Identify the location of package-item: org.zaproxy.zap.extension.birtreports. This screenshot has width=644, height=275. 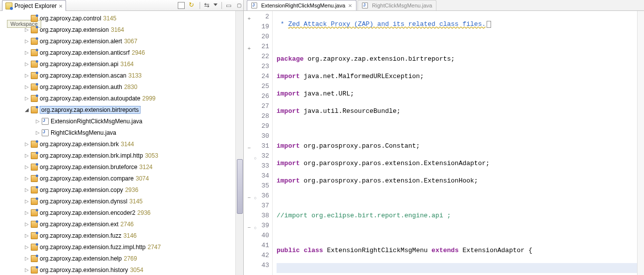
(122, 109).